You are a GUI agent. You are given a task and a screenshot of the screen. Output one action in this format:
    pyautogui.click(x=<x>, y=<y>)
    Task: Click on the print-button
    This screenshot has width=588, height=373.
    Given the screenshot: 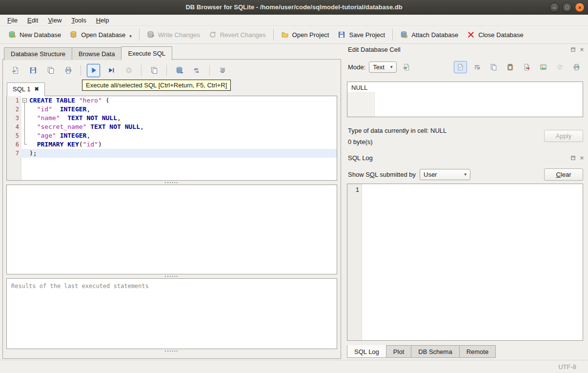 What is the action you would take?
    pyautogui.click(x=68, y=70)
    